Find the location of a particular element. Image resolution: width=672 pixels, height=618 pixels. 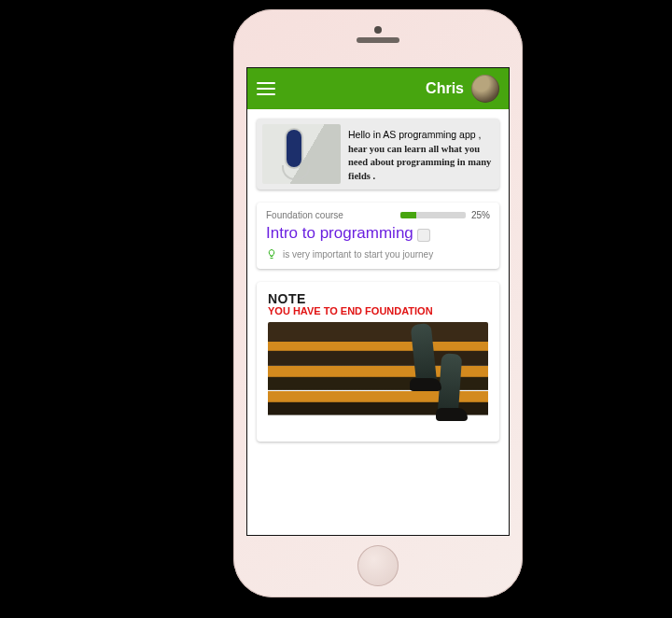

note-heading: NOTE is located at coordinates (378, 299).